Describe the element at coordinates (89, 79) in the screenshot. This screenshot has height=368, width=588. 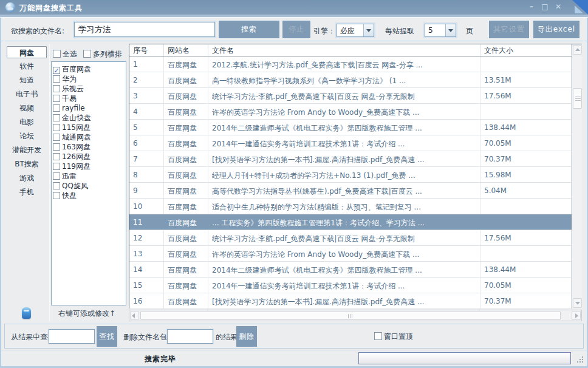
I see `site-checkbox-item: 华为` at that location.